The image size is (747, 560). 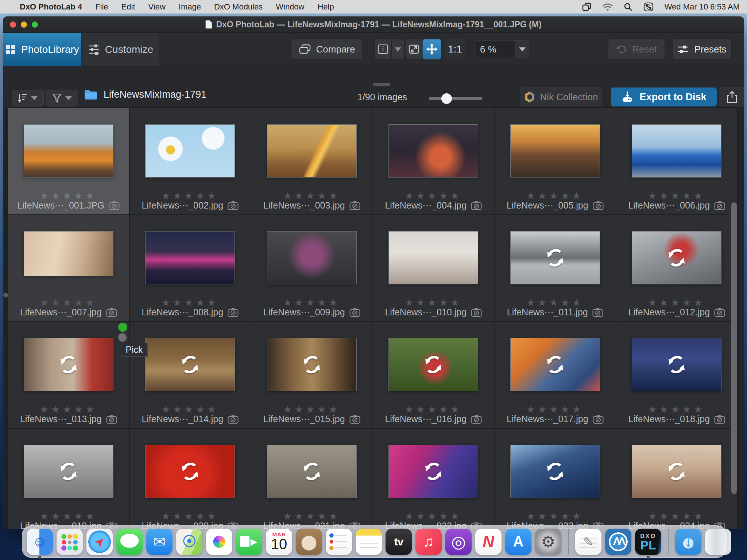 I want to click on thumbnail-cell: ★★★★★ LifeNews⋯_004.jpg, so click(x=434, y=161).